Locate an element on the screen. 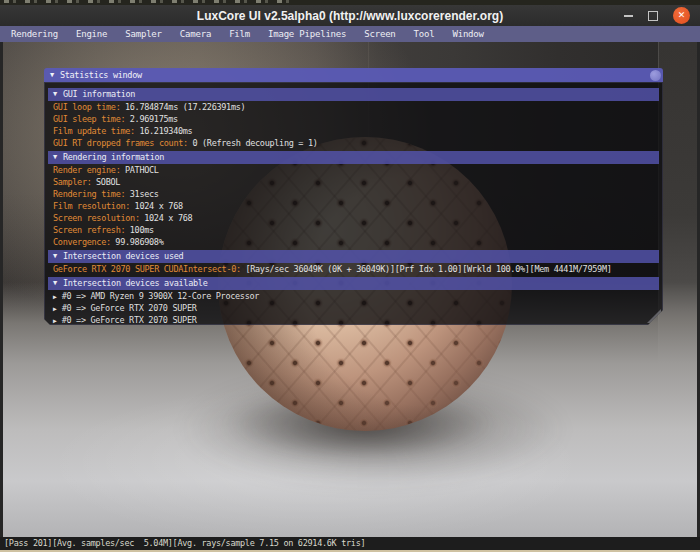  menu-item-window: Window is located at coordinates (468, 34).